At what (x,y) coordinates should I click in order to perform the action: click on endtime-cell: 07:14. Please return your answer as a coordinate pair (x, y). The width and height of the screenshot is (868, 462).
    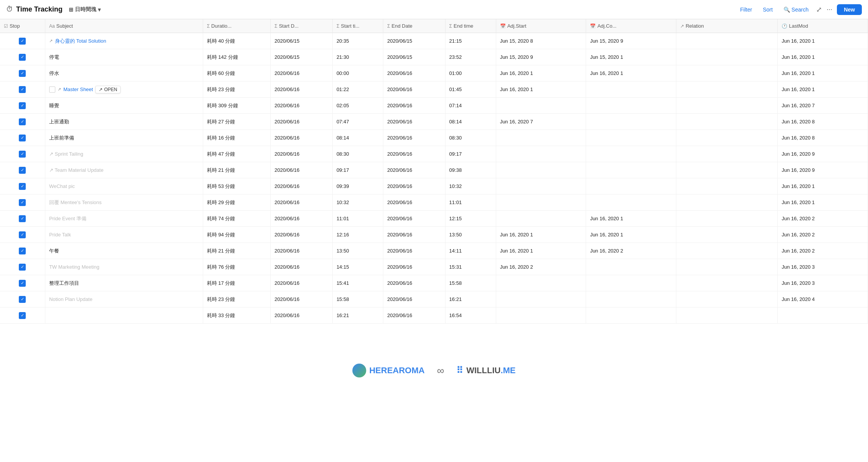
    Looking at the image, I should click on (470, 106).